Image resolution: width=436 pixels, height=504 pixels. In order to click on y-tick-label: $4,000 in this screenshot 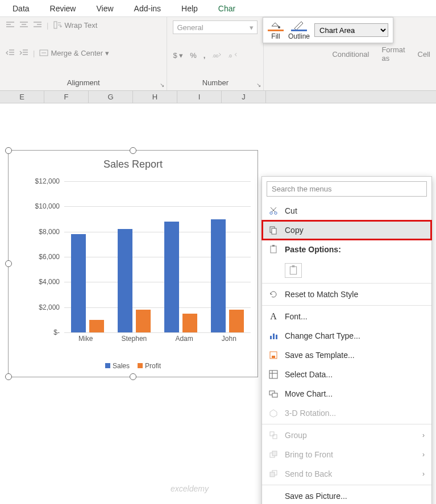, I will do `click(44, 282)`.